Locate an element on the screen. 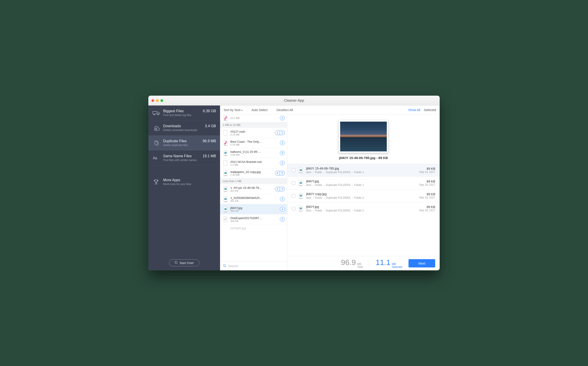 This screenshot has height=366, width=588. file-group-row: JPEG 1_52550d536834e525… 361 KB 2 is located at coordinates (254, 199).